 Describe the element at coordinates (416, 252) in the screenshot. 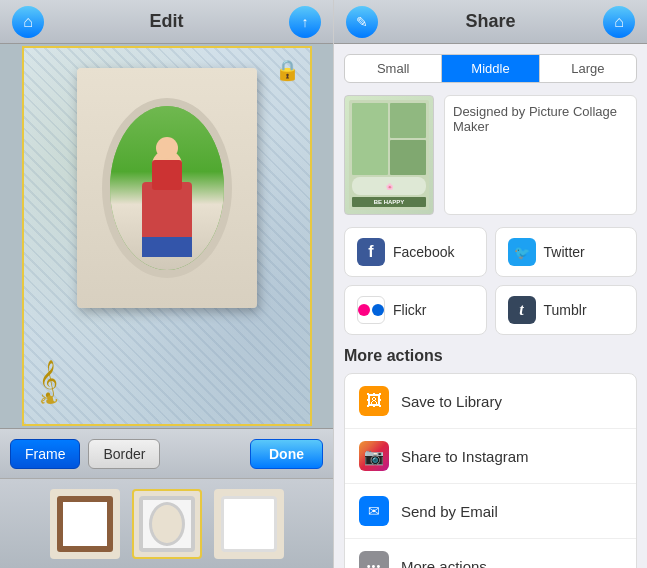

I see `facebook-button: f Facebook` at that location.